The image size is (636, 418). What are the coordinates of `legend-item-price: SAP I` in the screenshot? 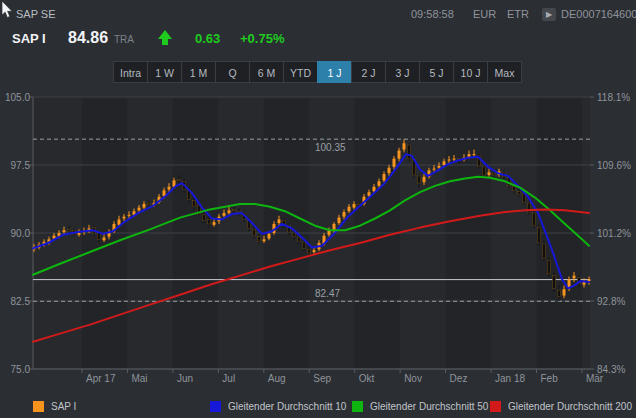 It's located at (54, 406).